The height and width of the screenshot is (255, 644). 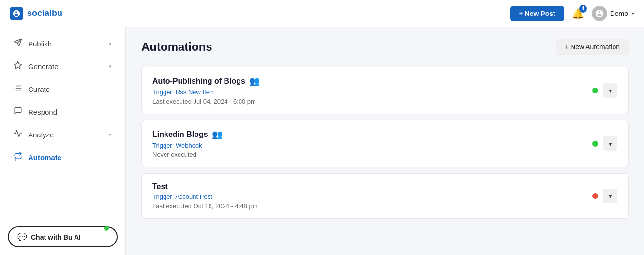 I want to click on new-automation-button: + New Automation, so click(x=592, y=47).